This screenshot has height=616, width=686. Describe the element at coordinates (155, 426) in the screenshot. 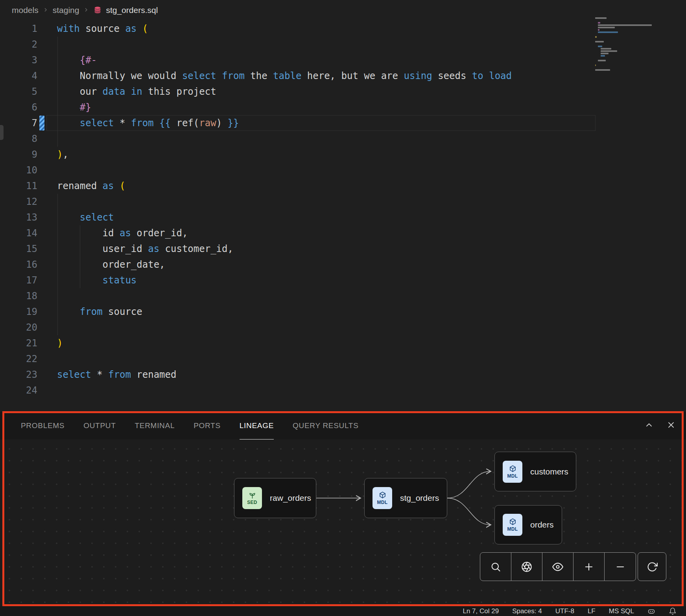

I see `tab-terminal: TERMINAL` at that location.